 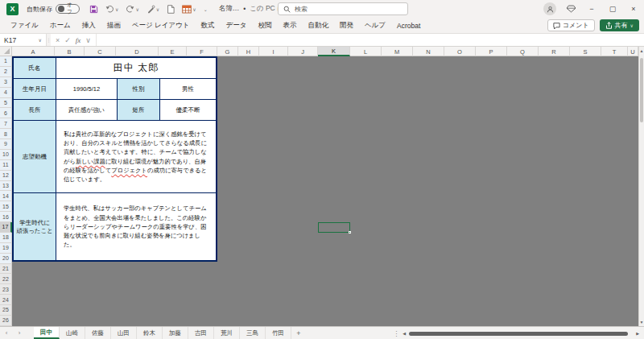 What do you see at coordinates (303, 52) in the screenshot?
I see `column-header-J: J` at bounding box center [303, 52].